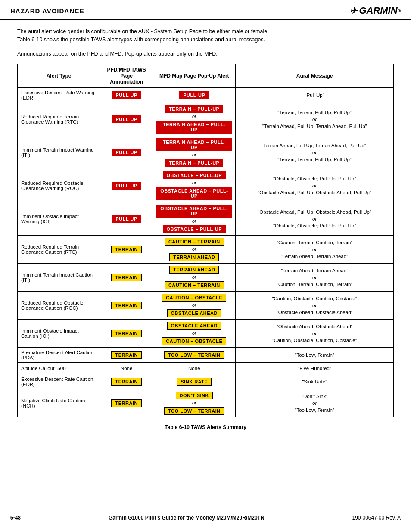  What do you see at coordinates (194, 306) in the screenshot?
I see `cell-mfd: CAUTION – OBSTACLEorOBSTACLE AHEAD` at bounding box center [194, 306].